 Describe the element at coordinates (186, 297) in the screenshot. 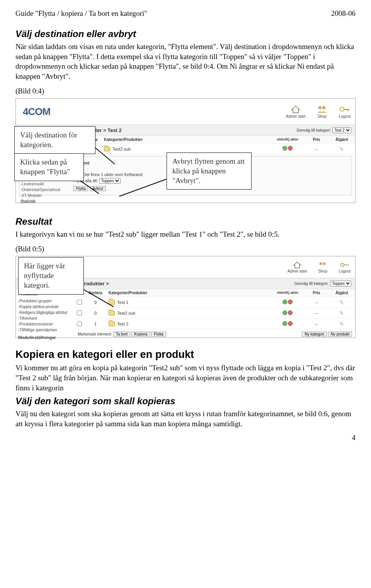

I see `screenshot-05: Admin start Shop Logout kala produkter >…` at that location.